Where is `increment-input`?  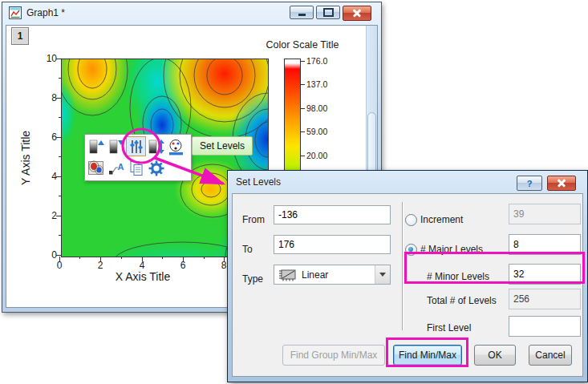
increment-input is located at coordinates (545, 214).